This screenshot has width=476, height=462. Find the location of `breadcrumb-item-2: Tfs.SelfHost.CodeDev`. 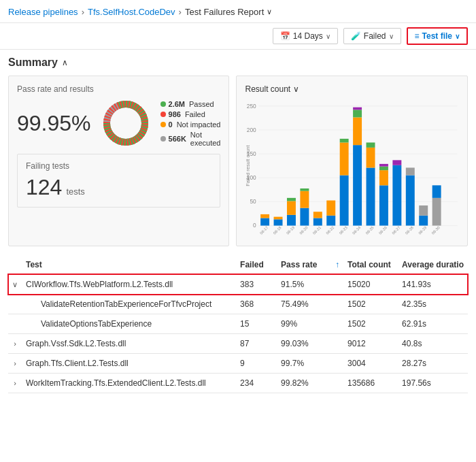

breadcrumb-item-2: Tfs.SelfHost.CodeDev is located at coordinates (132, 12).